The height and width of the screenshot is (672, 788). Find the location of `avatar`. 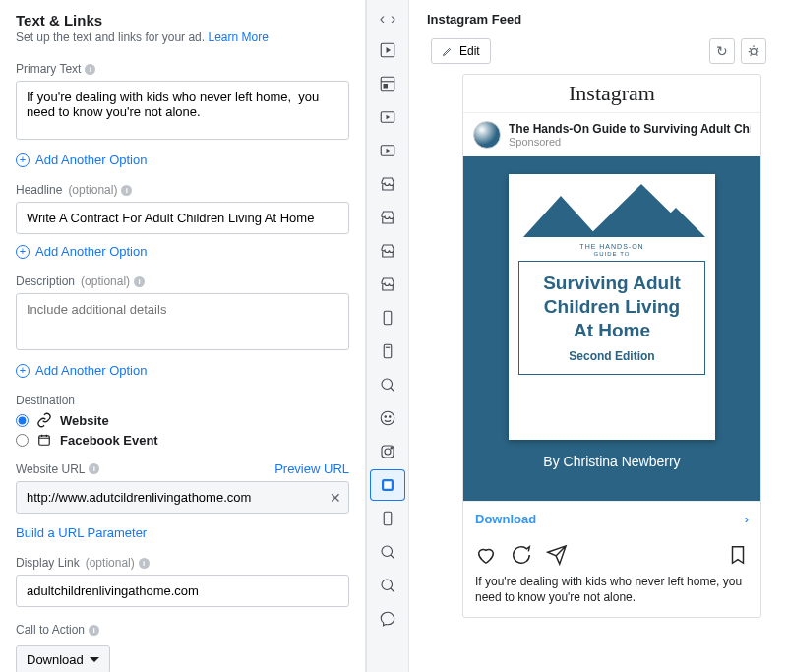

avatar is located at coordinates (487, 135).